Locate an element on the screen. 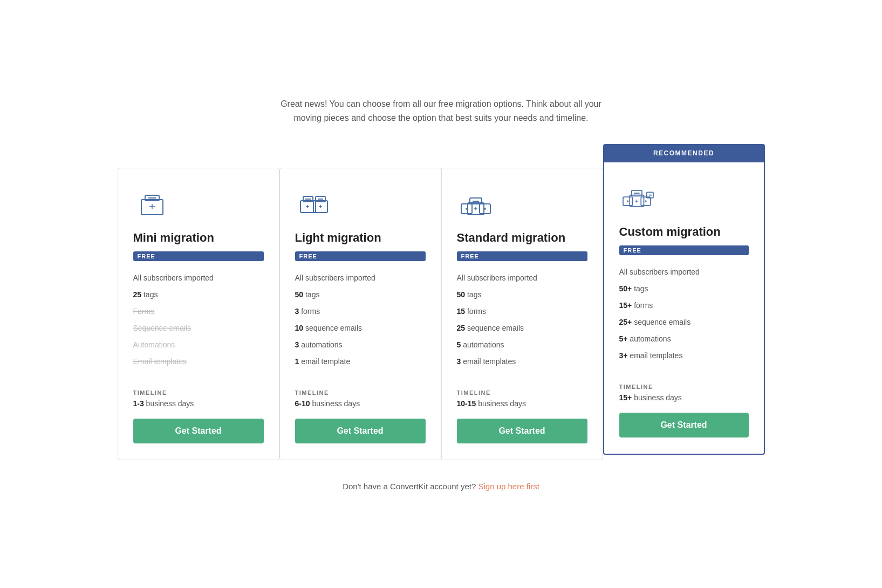 This screenshot has height=588, width=882. custom-badge: FREE is located at coordinates (684, 250).